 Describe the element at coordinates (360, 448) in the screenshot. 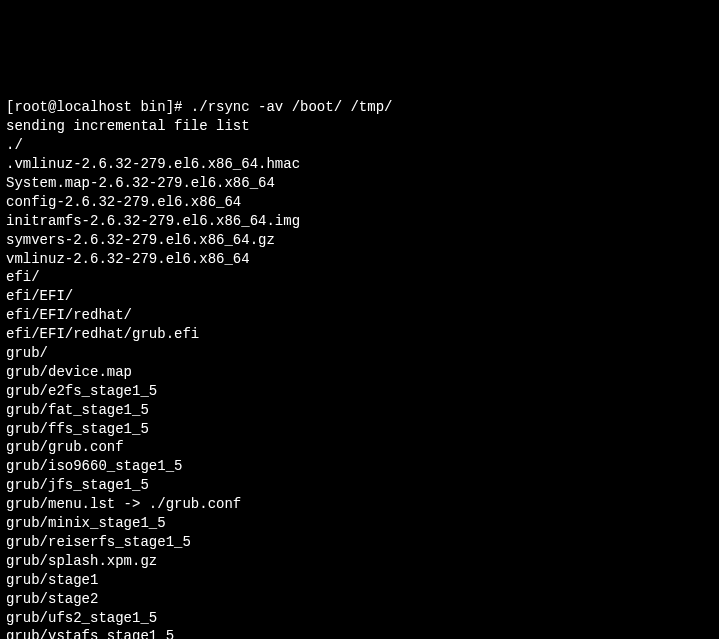

I see `output-line: grub/grub.conf` at that location.